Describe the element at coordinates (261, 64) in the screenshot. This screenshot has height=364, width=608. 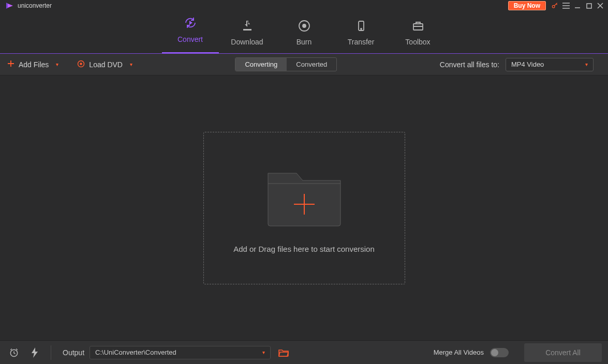
I see `tab-converting: Converting` at that location.